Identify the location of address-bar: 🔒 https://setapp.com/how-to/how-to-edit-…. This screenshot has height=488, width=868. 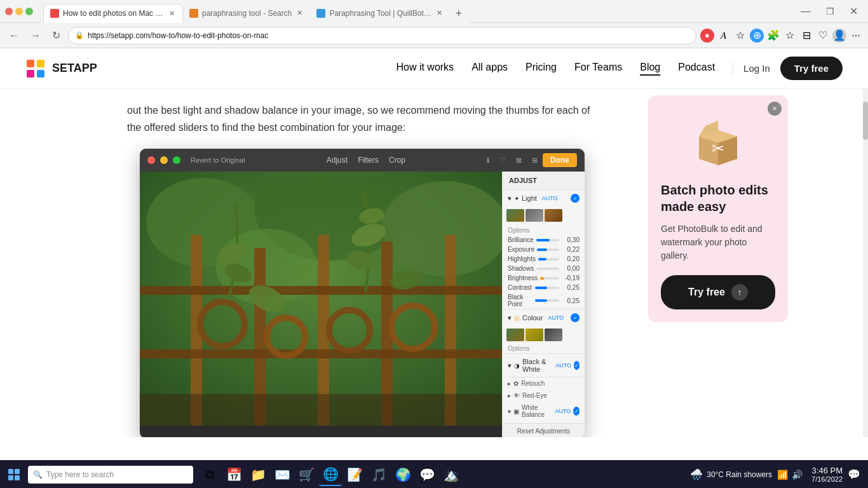
(383, 36).